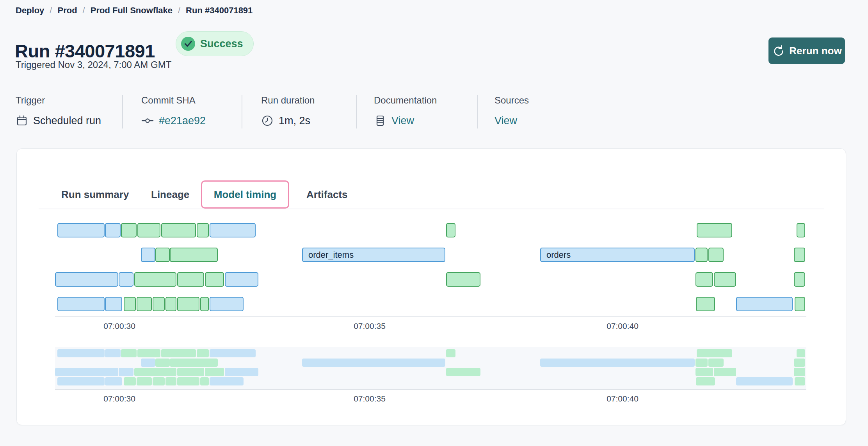 The height and width of the screenshot is (446, 868). I want to click on status-badge: Success, so click(215, 44).